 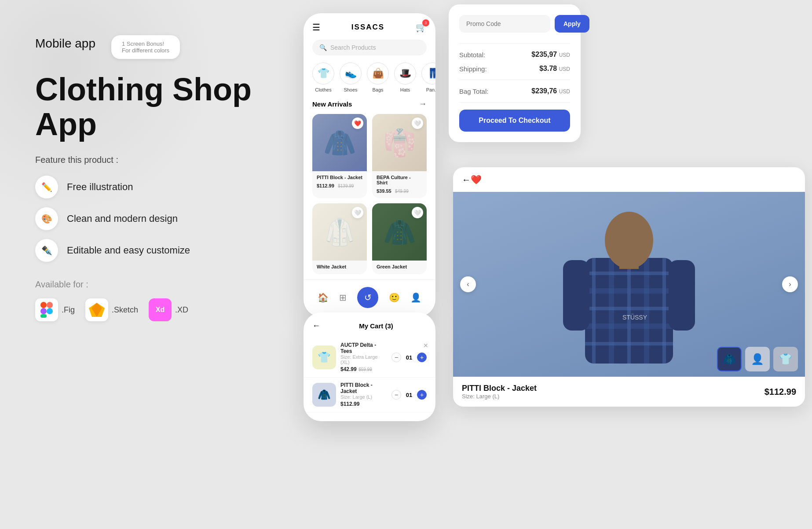 What do you see at coordinates (409, 395) in the screenshot?
I see `qty-value-2: 01` at bounding box center [409, 395].